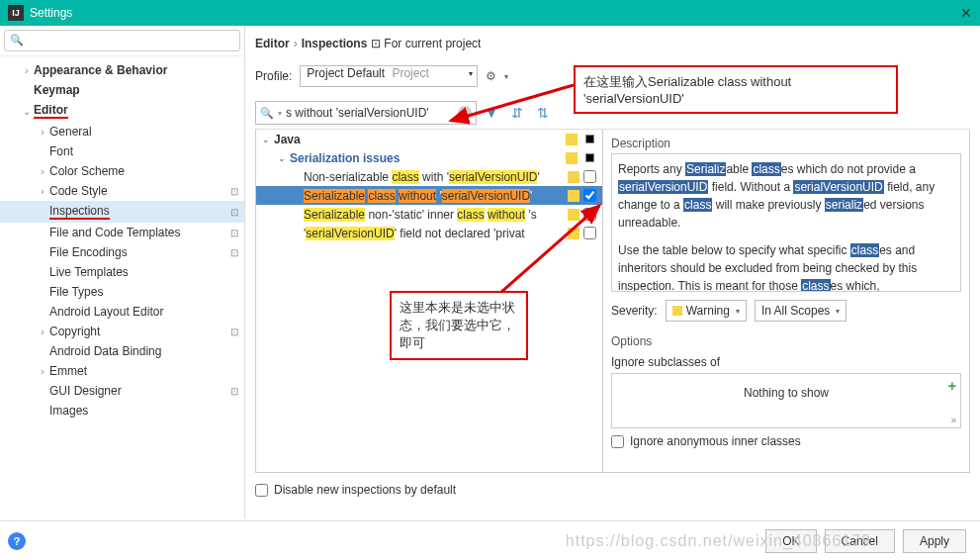 This screenshot has height=560, width=980. I want to click on annotation-2: 这里本来是未选中状态，我们要选中它，即可, so click(459, 326).